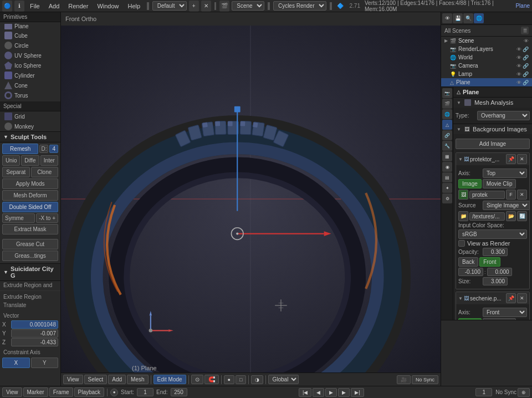 This screenshot has height=398, width=532. What do you see at coordinates (447, 198) in the screenshot?
I see `physics-prop-tab: ⚙` at bounding box center [447, 198].